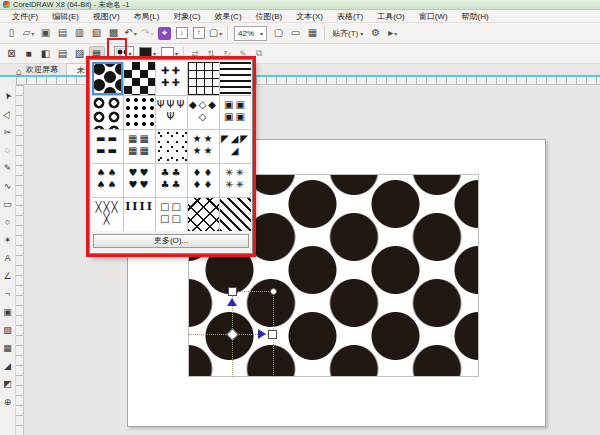 This screenshot has width=600, height=435. Describe the element at coordinates (250, 34) in the screenshot. I see `zoom-level-select: 42%▾` at that location.